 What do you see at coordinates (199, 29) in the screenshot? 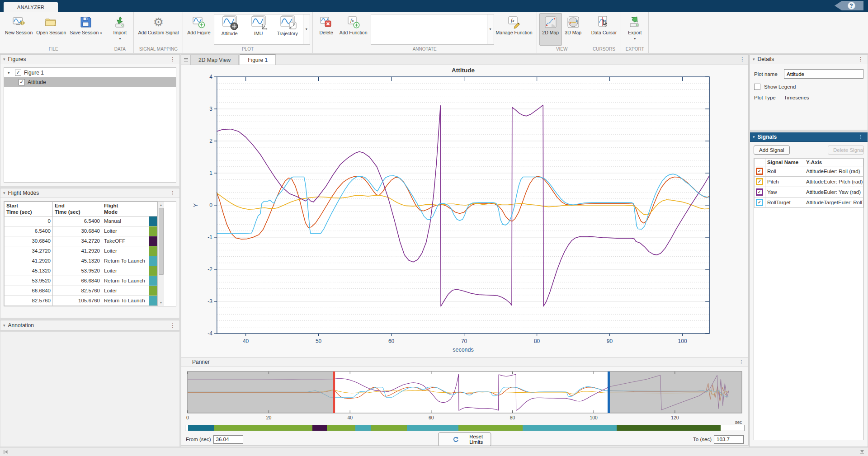
I see `add-figure-button: Add Figure` at bounding box center [199, 29].